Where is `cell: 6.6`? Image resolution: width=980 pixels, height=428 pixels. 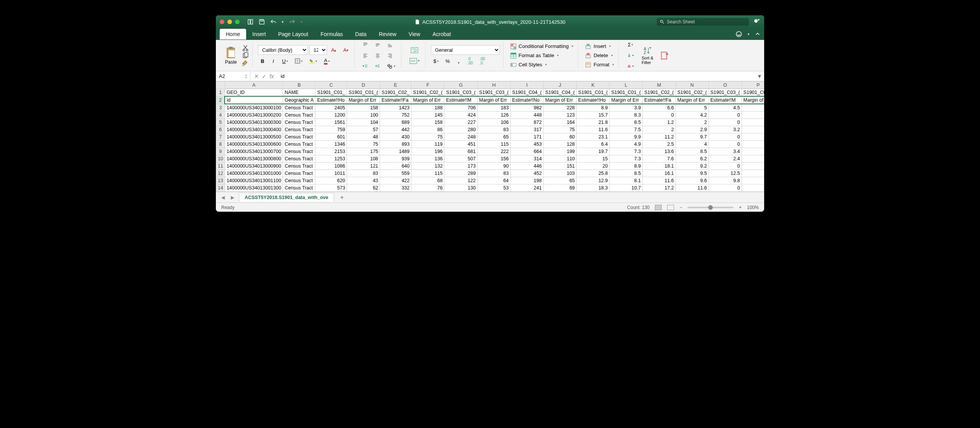
cell: 6.6 is located at coordinates (659, 108).